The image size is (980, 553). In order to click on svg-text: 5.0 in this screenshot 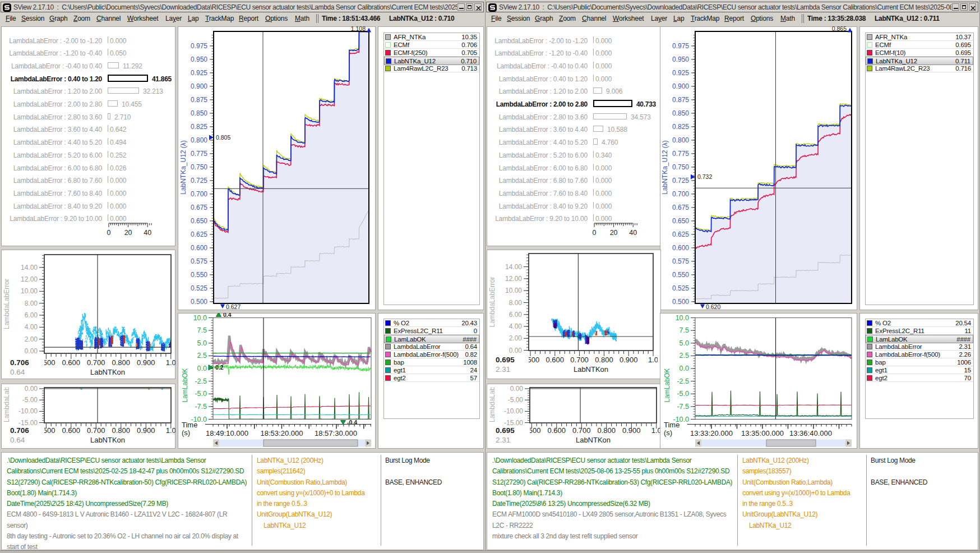, I will do `click(202, 343)`.